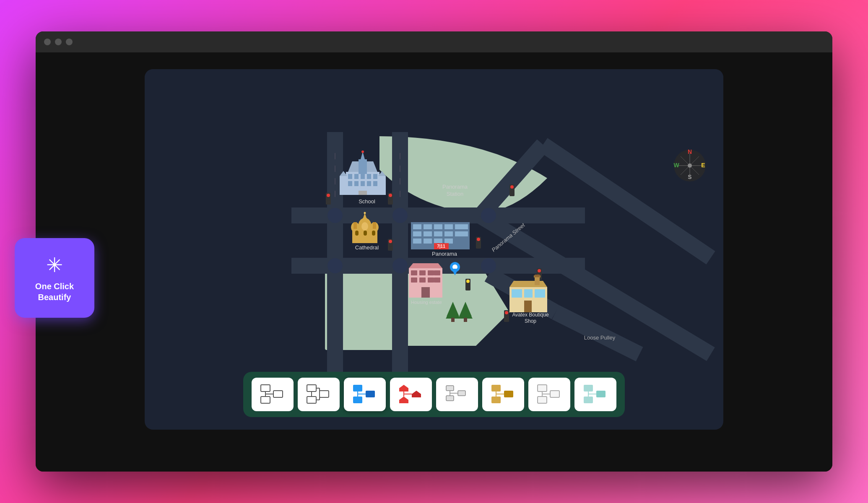 The height and width of the screenshot is (503, 868). What do you see at coordinates (434, 42) in the screenshot?
I see `browser-titlebar` at bounding box center [434, 42].